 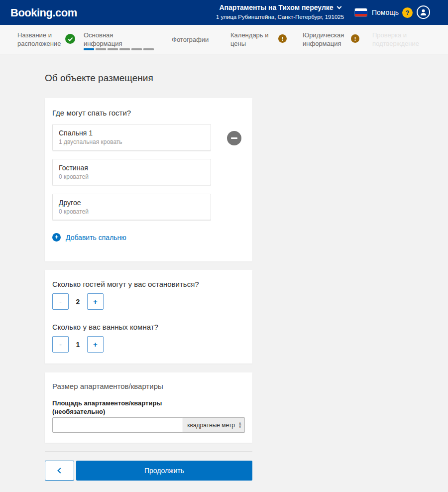 I want to click on size-label: Площадь апартаментов/квартиры (необязате…, so click(x=148, y=407).